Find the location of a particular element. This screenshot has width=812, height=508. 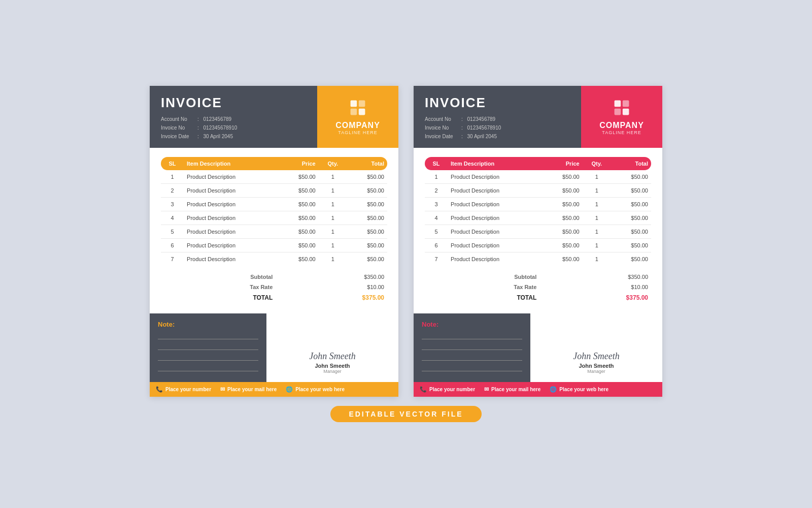

invoice-table-section-pink: SL Item Description Price Qty. Total 1Pr… is located at coordinates (538, 209).